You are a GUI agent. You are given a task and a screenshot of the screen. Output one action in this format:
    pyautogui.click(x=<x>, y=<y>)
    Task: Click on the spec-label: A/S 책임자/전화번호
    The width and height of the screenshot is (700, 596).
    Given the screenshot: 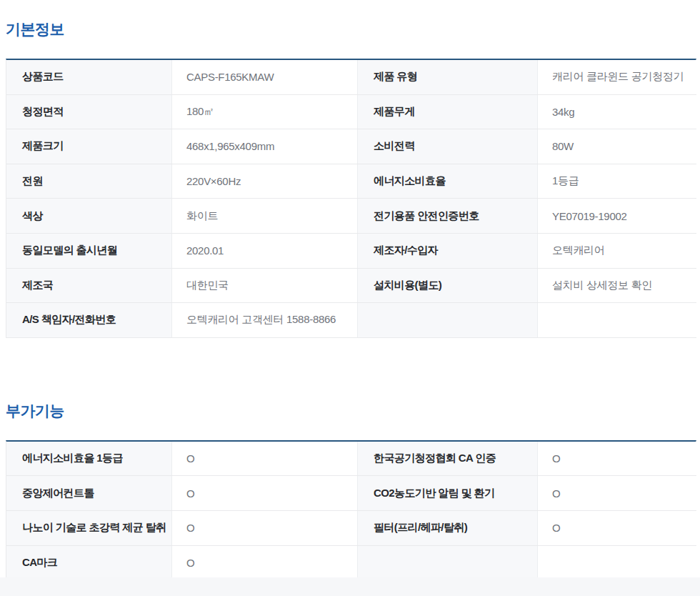 What is the action you would take?
    pyautogui.click(x=89, y=320)
    